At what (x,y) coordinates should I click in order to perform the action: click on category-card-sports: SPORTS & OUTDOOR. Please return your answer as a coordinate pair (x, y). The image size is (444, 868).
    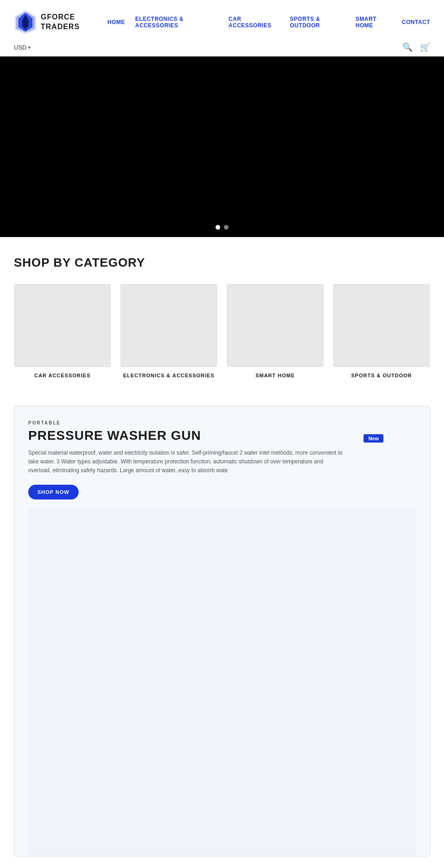
    Looking at the image, I should click on (382, 331).